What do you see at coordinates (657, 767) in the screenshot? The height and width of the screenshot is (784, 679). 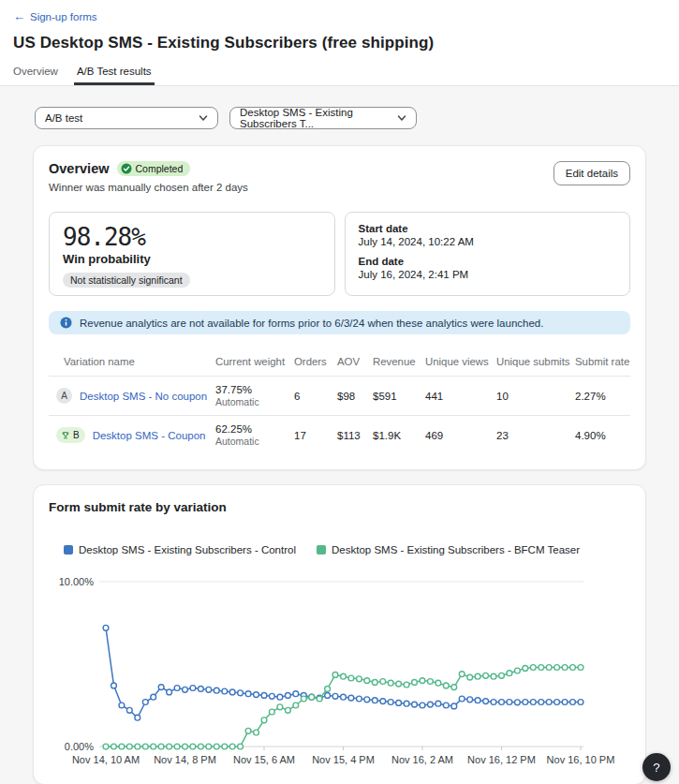 I see `help-button: ?` at bounding box center [657, 767].